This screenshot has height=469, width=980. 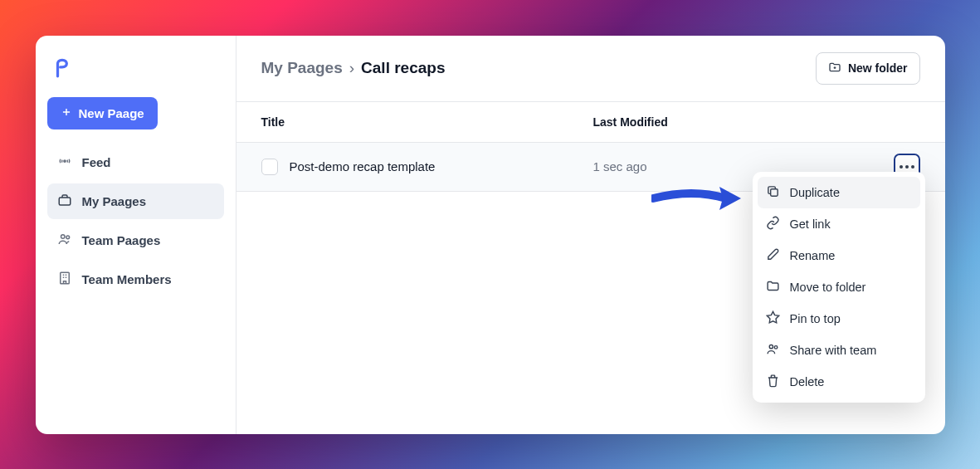 I want to click on column-header-modified: Last Modified, so click(x=757, y=122).